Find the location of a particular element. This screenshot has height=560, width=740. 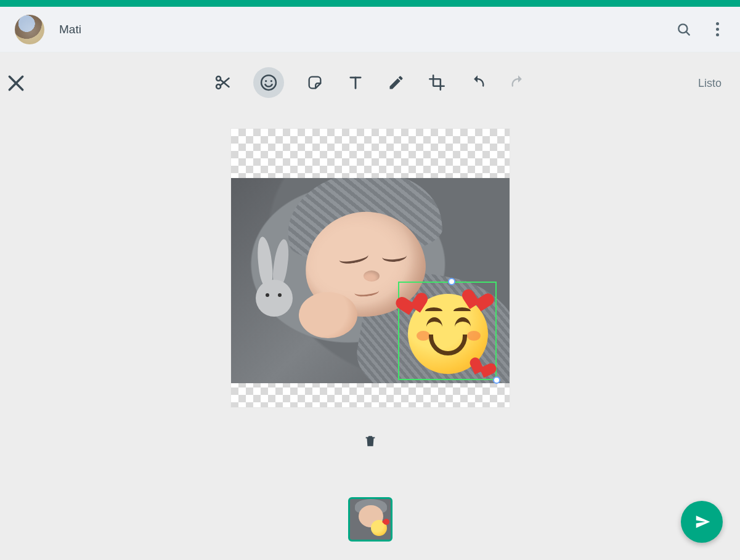

text-icon is located at coordinates (356, 83).